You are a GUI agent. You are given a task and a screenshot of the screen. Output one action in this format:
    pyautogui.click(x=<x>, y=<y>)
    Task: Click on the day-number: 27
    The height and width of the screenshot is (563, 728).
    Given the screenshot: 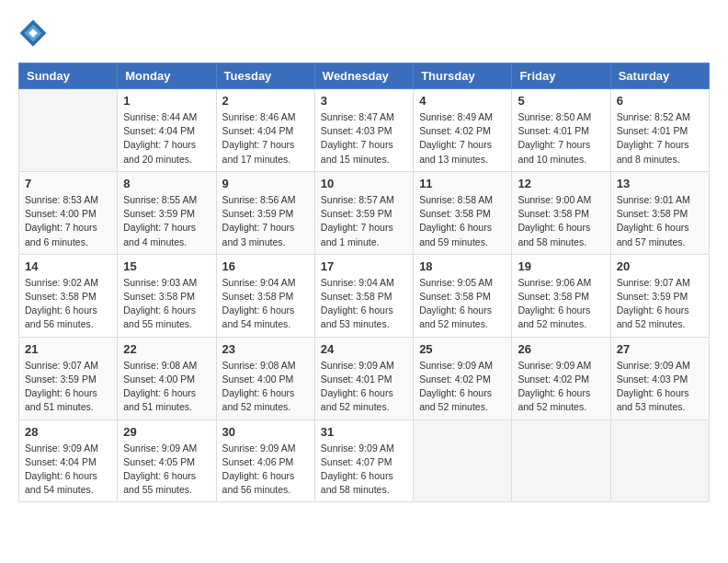 What is the action you would take?
    pyautogui.click(x=660, y=350)
    